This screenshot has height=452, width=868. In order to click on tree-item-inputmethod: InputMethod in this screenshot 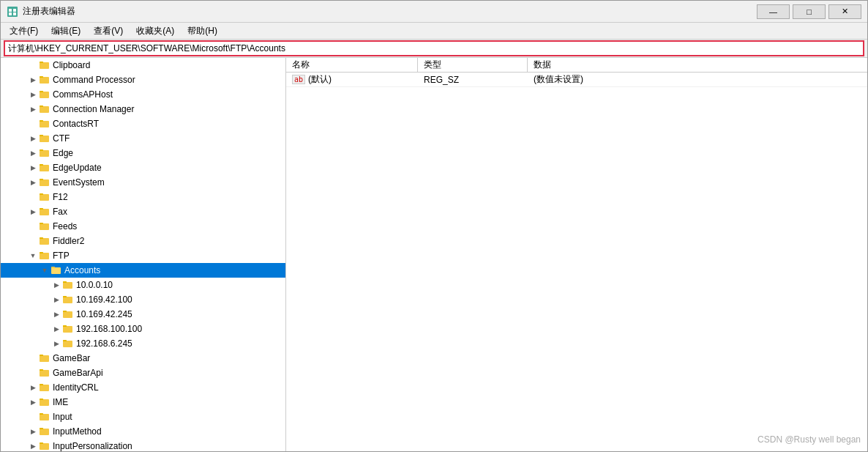, I will do `click(143, 431)`.